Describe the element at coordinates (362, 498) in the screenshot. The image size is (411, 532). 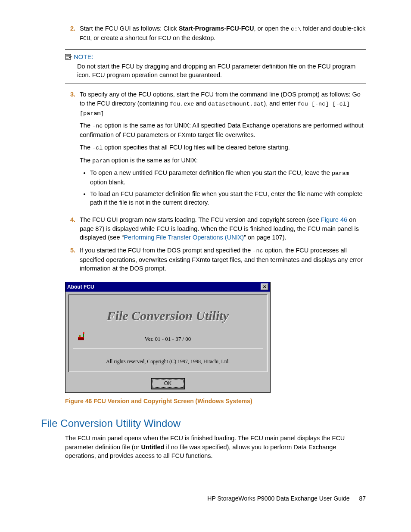
I see `page-number: 87` at that location.